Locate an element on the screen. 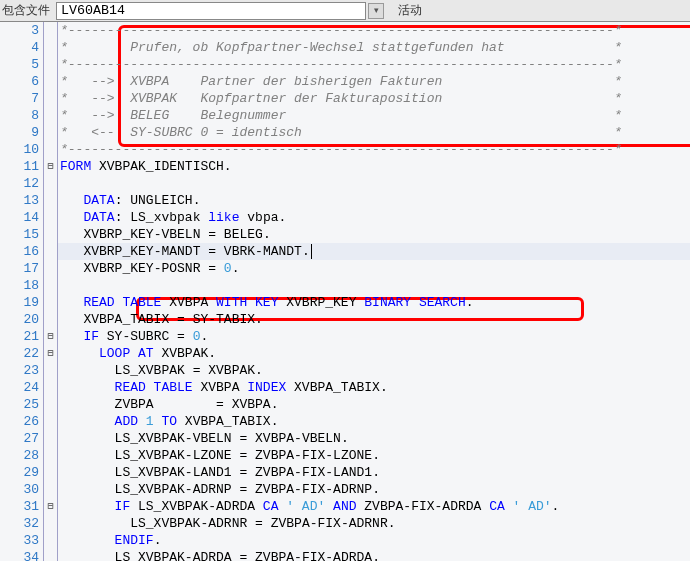 Image resolution: width=690 pixels, height=561 pixels. token-ident: XVBPA is located at coordinates (220, 388).